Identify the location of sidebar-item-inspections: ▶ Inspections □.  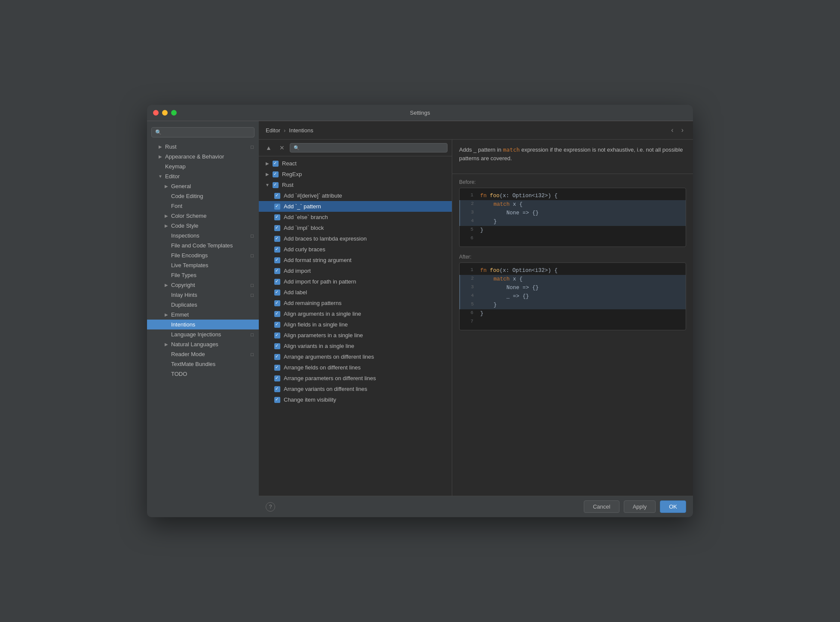
(203, 235).